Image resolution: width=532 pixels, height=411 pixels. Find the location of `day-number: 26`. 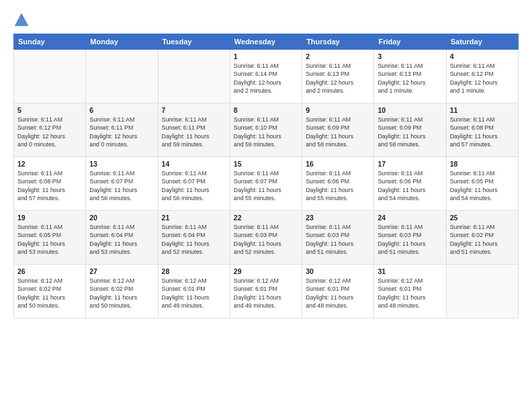

day-number: 26 is located at coordinates (50, 271).